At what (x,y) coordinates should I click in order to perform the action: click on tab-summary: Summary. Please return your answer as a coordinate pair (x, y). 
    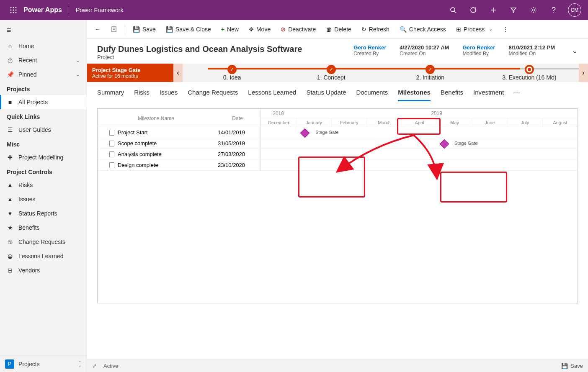
    Looking at the image, I should click on (111, 94).